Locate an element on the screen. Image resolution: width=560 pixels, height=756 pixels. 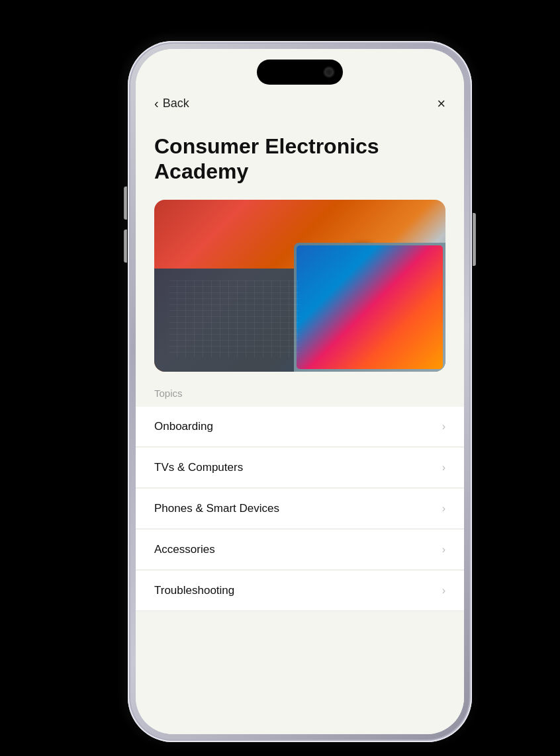
volume-down-button is located at coordinates (126, 246).